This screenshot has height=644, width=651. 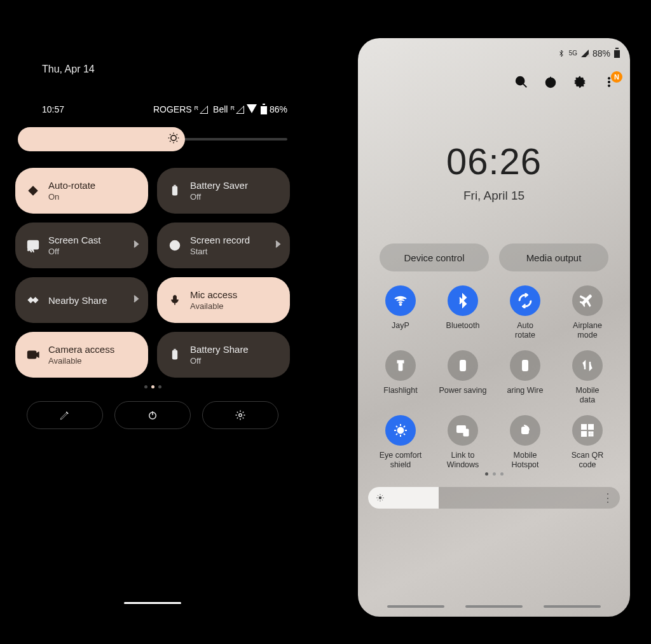 I want to click on tile-label: MobileHotspot, so click(x=525, y=460).